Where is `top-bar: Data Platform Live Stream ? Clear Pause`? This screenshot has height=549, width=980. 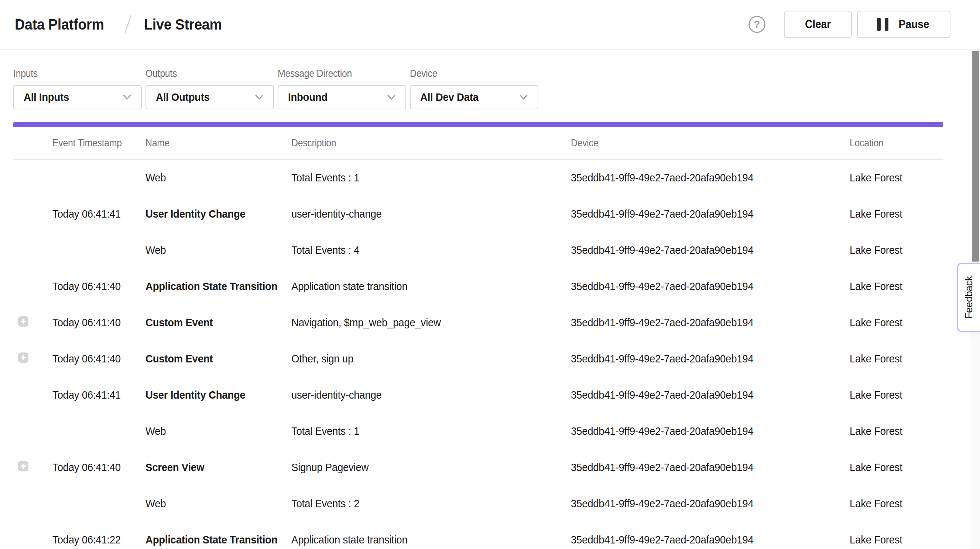 top-bar: Data Platform Live Stream ? Clear Pause is located at coordinates (490, 25).